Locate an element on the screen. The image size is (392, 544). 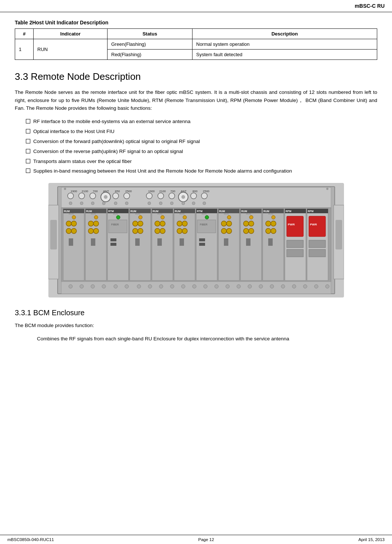
list-item: Supplies in-band messaging between the H… is located at coordinates (202, 171).